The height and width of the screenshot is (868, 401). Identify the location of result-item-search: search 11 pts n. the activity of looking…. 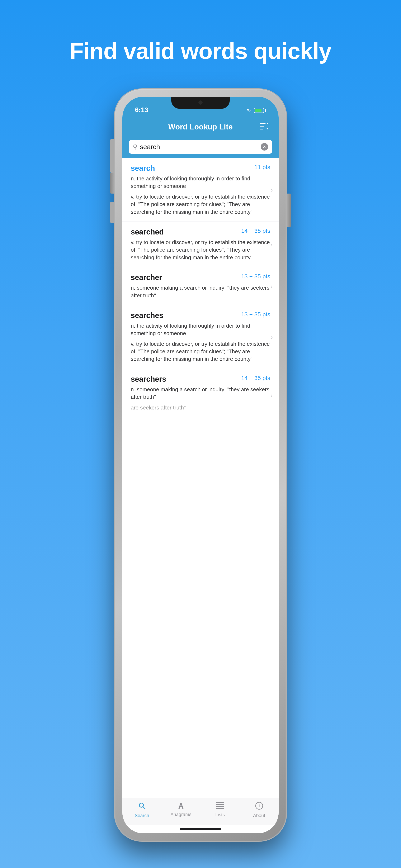
(201, 190).